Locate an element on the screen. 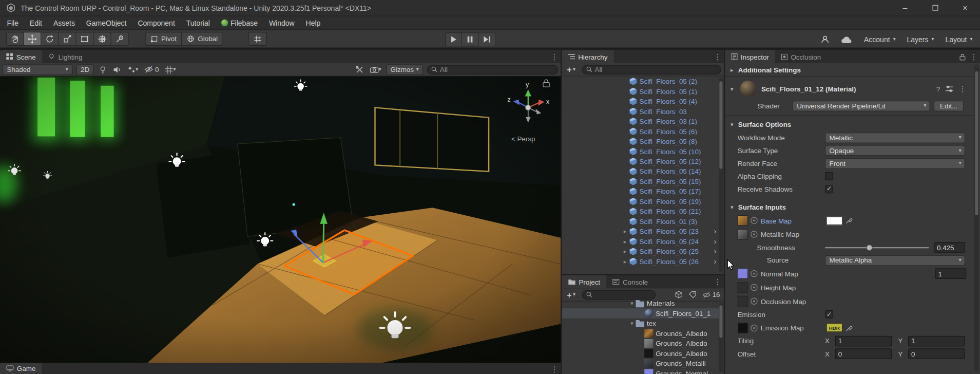  expand-arrow-icon is located at coordinates (625, 241).